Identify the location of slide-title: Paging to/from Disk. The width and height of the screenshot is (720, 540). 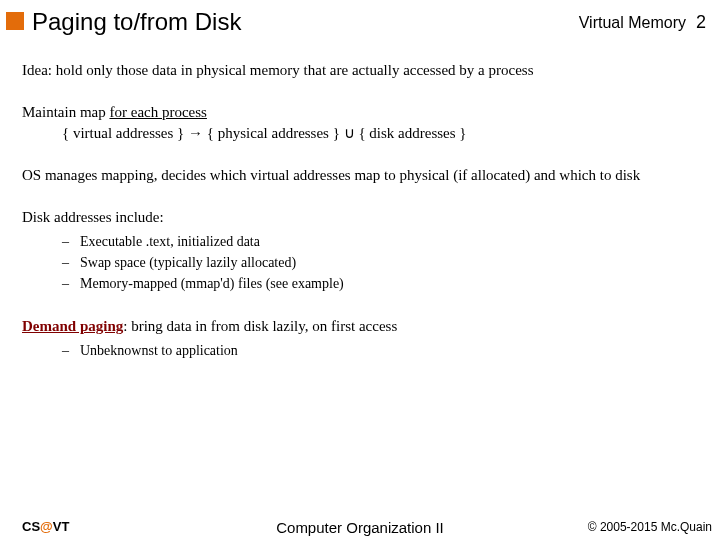
(306, 22).